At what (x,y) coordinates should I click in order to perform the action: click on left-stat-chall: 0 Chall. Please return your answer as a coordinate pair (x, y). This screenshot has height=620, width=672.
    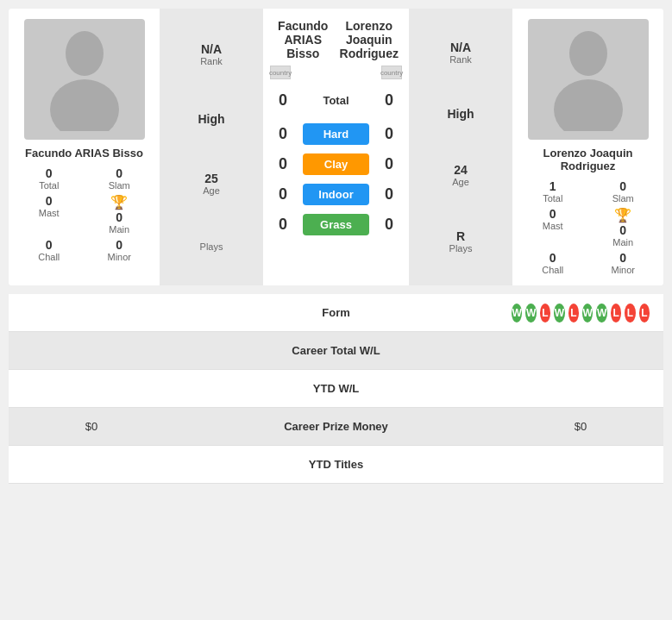
    Looking at the image, I should click on (49, 250).